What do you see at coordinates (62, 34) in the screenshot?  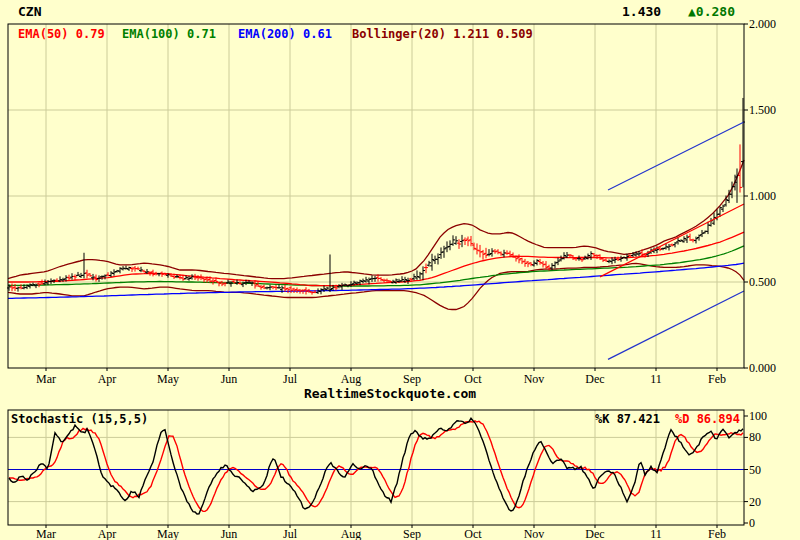 I see `legend-ema50: EMA(50) 0.79` at bounding box center [62, 34].